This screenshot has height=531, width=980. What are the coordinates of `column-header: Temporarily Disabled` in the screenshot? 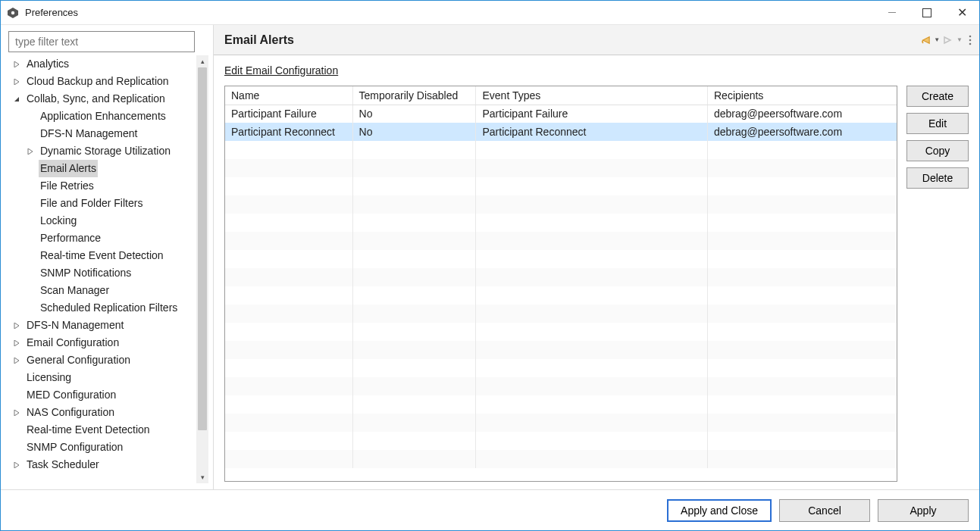 It's located at (414, 95).